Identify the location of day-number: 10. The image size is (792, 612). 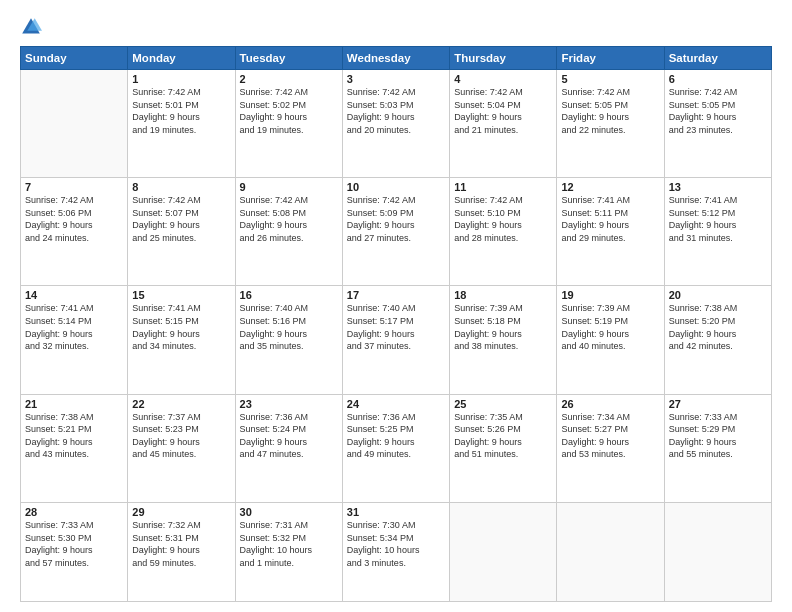
(396, 187).